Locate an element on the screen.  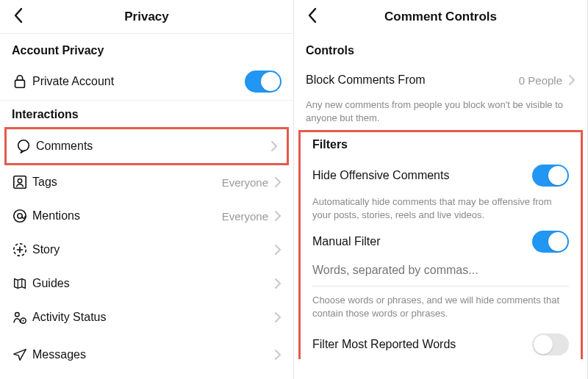
hide-offensive-toggle is located at coordinates (551, 176).